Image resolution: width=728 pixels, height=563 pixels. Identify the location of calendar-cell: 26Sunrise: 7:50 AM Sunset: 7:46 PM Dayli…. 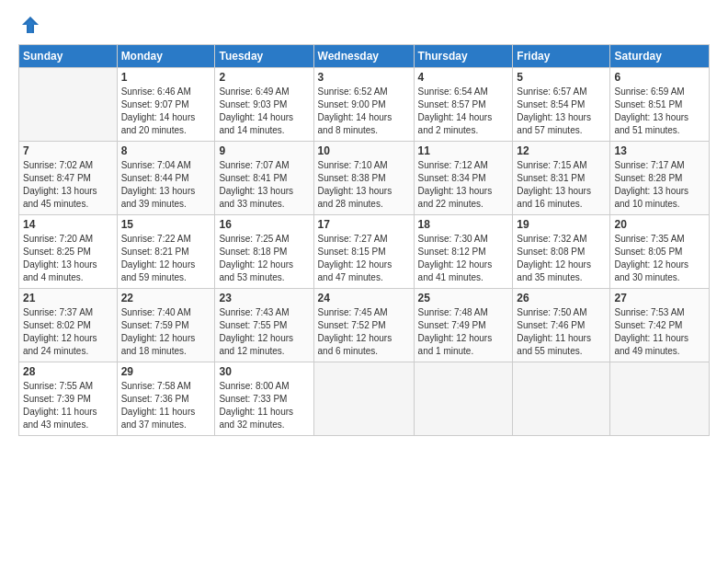
(562, 326).